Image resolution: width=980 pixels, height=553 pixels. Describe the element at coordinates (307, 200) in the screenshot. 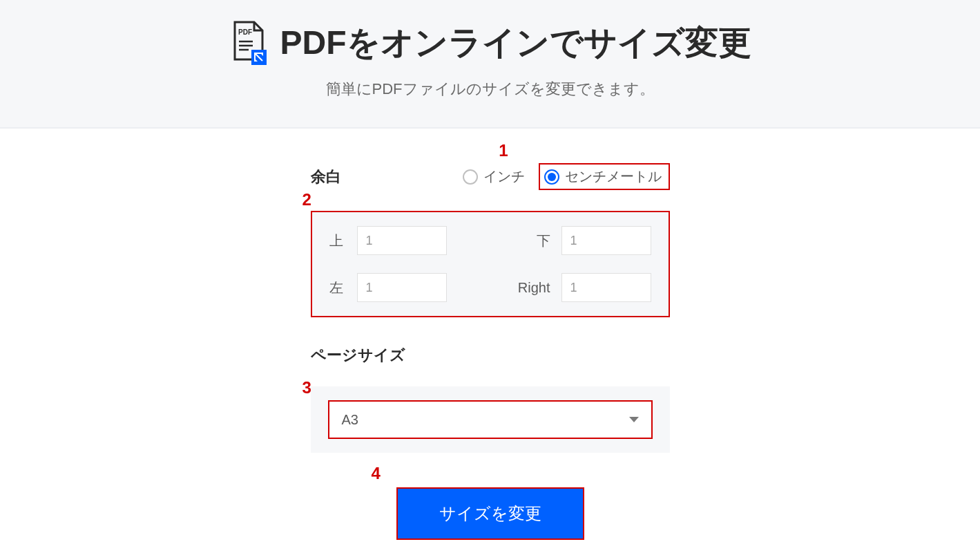

I see `annotation-2: 2` at that location.